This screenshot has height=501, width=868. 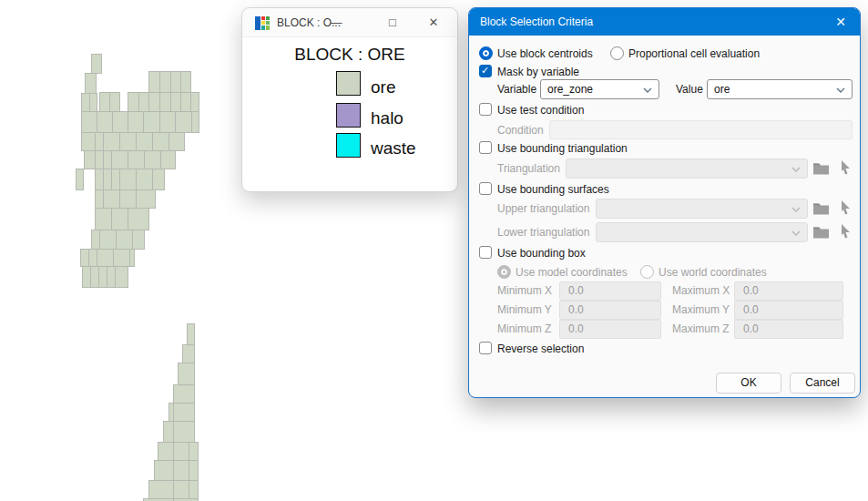 I want to click on reverse-selection-label: Reverse selection, so click(x=541, y=350).